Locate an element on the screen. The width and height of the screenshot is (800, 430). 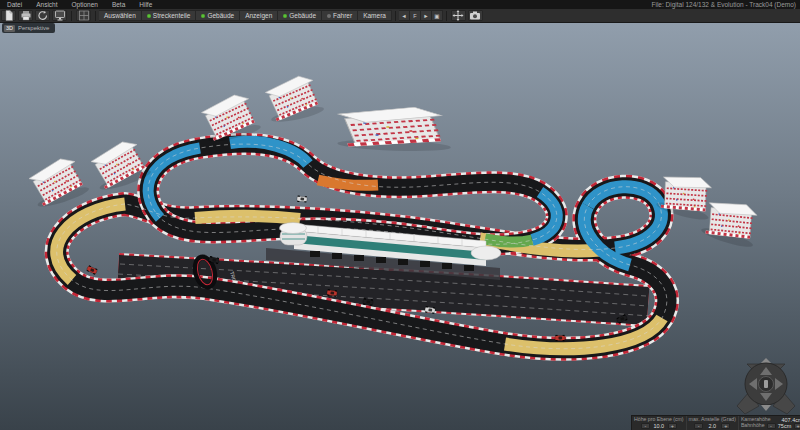
menu-optionen: Optionen is located at coordinates (85, 4).